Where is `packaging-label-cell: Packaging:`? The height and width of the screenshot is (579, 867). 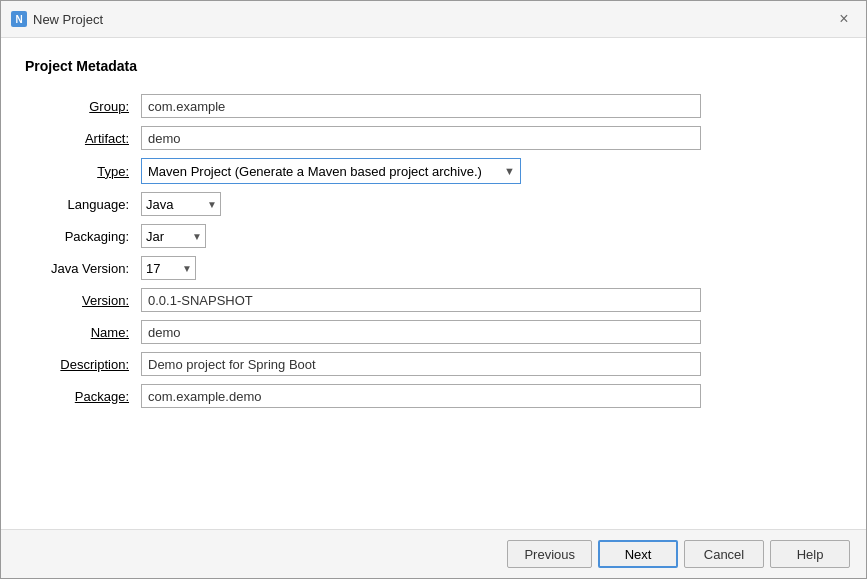
packaging-label-cell: Packaging: is located at coordinates (80, 236).